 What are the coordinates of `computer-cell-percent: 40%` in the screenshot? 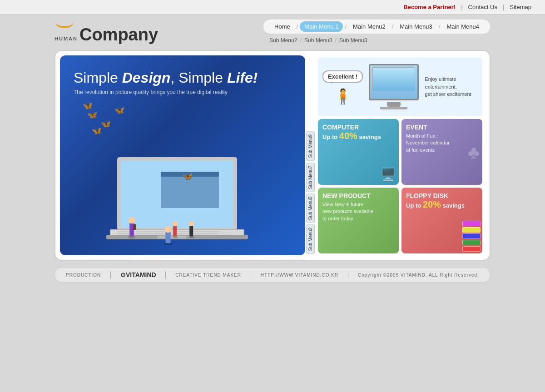 It's located at (348, 136).